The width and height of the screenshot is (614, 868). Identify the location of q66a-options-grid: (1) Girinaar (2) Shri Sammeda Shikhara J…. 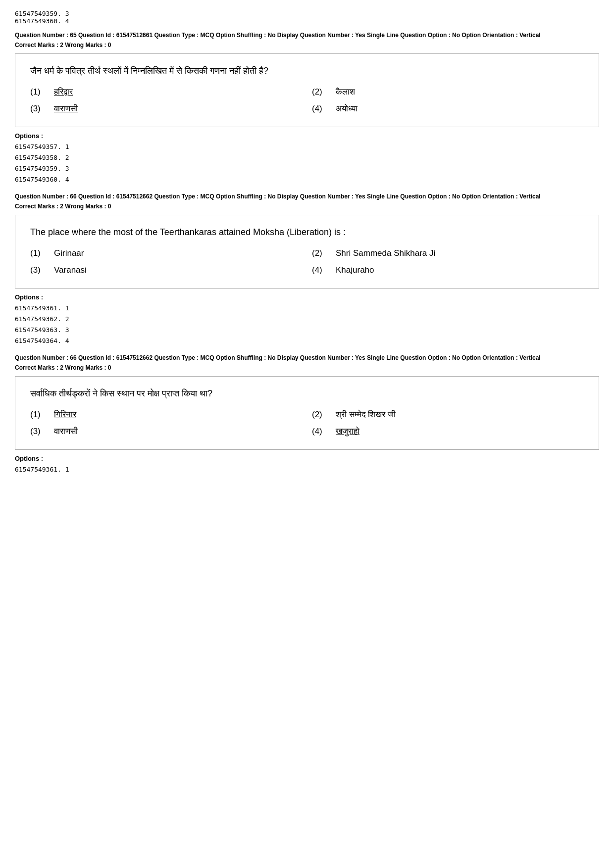
(307, 262).